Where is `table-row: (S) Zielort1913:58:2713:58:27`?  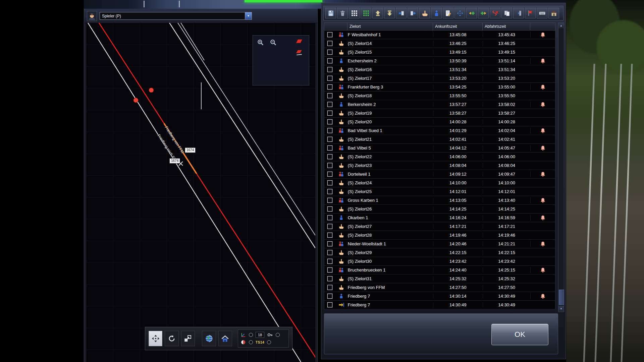 table-row: (S) Zielort1913:58:2713:58:27 is located at coordinates (440, 113).